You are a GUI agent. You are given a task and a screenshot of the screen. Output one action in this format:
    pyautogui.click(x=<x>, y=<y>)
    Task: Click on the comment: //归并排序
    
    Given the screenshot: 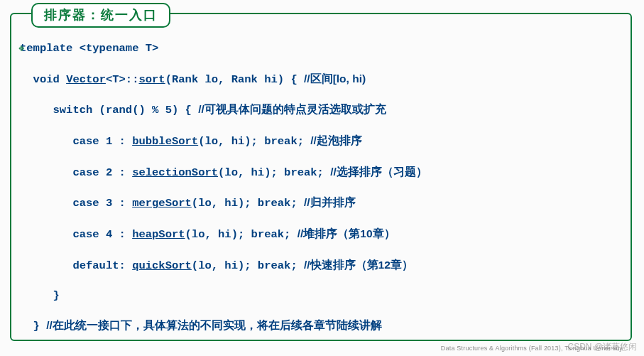 What is the action you would take?
    pyautogui.click(x=329, y=202)
    